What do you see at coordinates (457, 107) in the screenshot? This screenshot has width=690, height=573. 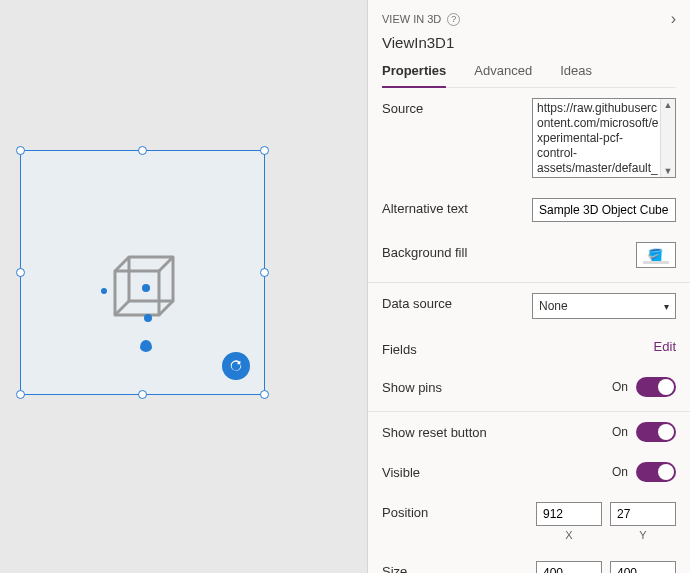 I see `source-label: Source` at bounding box center [457, 107].